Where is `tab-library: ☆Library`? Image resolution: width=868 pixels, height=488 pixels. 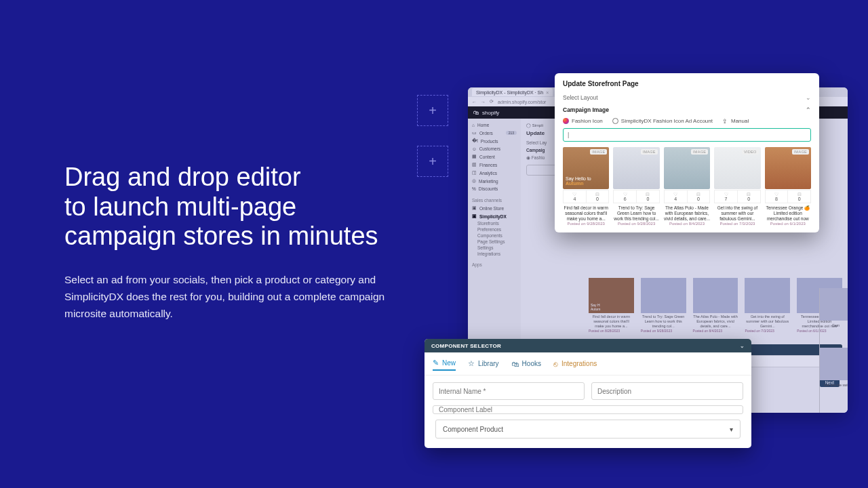 tab-library: ☆Library is located at coordinates (484, 363).